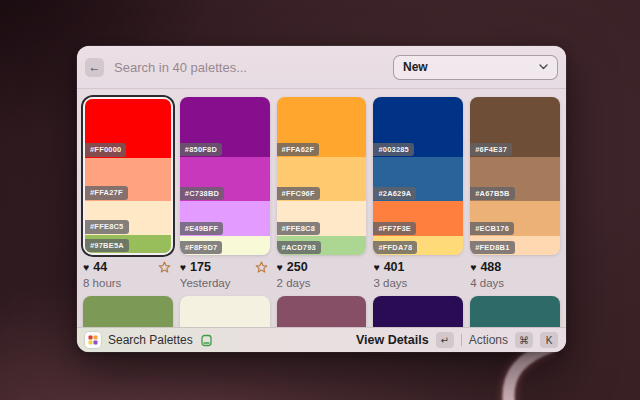  Describe the element at coordinates (322, 274) in the screenshot. I see `palette-meta: ♥ 250 2 days` at that location.